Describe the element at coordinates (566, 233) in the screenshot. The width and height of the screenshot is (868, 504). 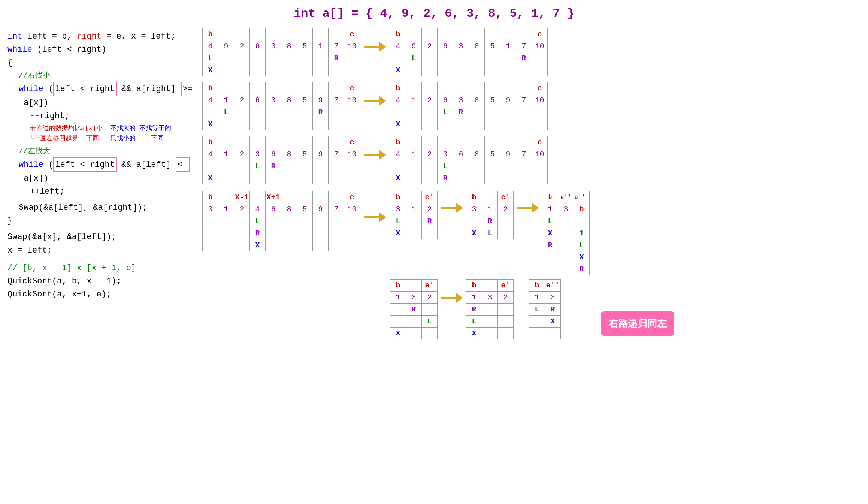
I see `grid4-sub3: b e'' e''' 13b L X1` at that location.